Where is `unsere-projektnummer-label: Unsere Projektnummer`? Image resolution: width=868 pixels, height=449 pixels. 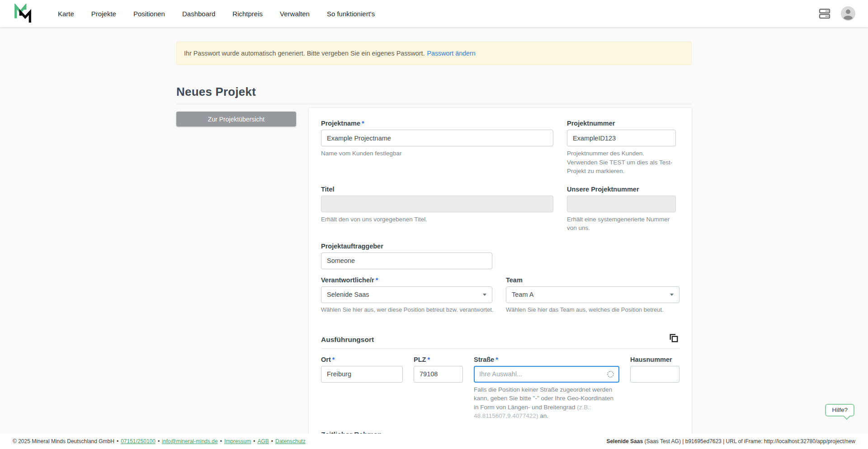 unsere-projektnummer-label: Unsere Projektnummer is located at coordinates (621, 189).